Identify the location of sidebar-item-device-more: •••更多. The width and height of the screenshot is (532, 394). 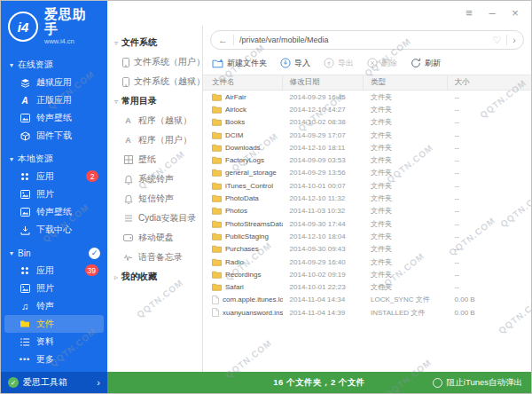
(54, 359).